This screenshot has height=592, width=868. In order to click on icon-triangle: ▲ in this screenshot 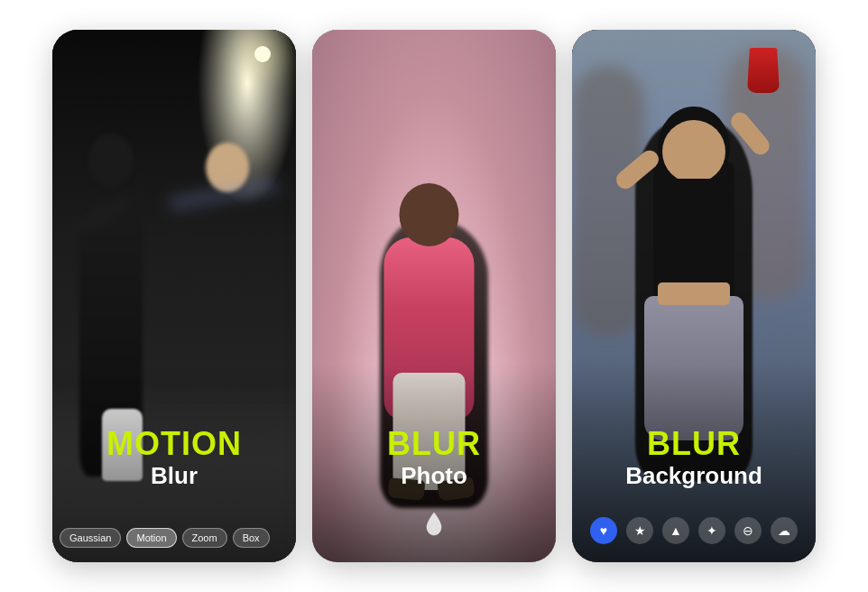, I will do `click(676, 531)`.